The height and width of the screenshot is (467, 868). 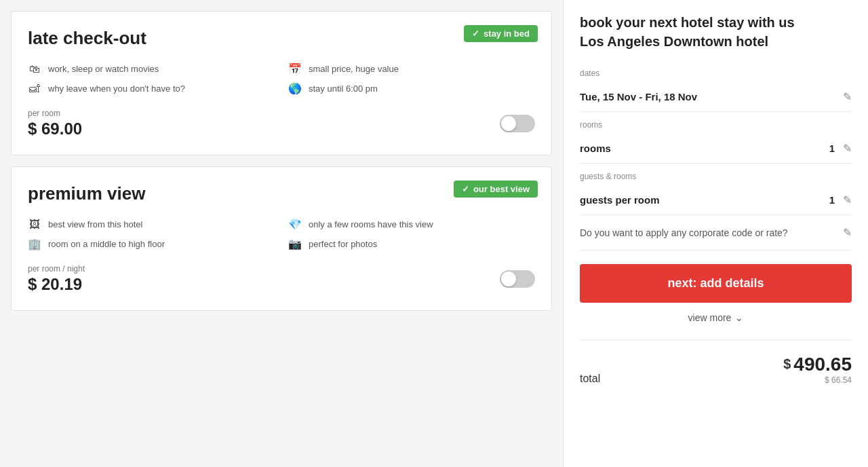 I want to click on total-main-value: 490.65, so click(x=823, y=364).